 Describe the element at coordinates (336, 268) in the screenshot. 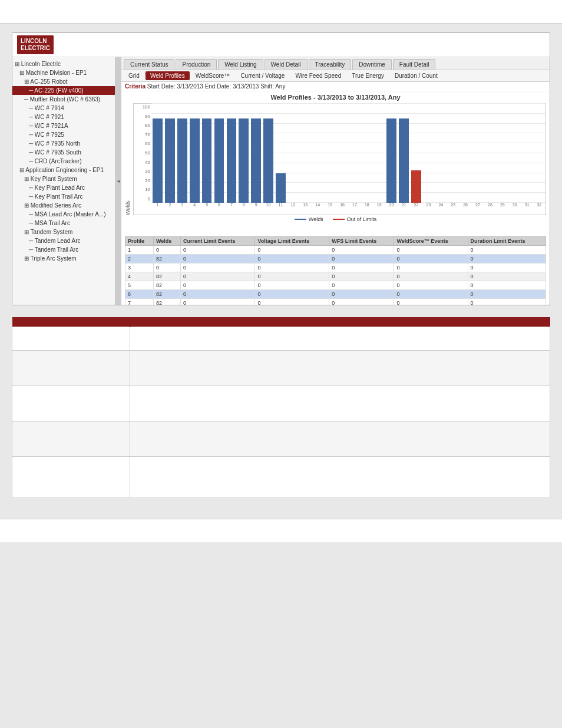

I see `table-row: 3000000` at that location.